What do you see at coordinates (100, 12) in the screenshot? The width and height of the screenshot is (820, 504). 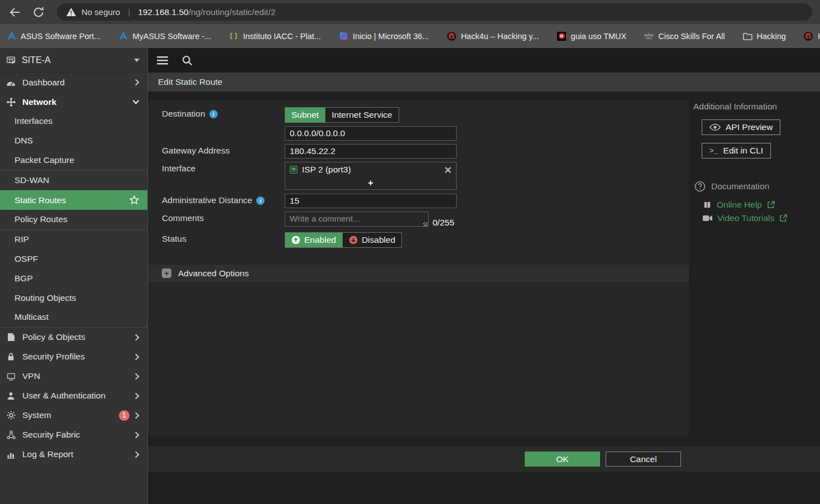 I see `security-label: No seguro` at bounding box center [100, 12].